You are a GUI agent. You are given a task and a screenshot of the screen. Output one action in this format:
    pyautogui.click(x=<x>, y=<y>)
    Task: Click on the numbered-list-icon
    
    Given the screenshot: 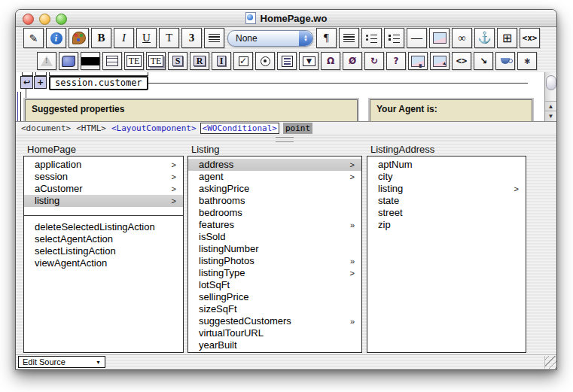 What is the action you would take?
    pyautogui.click(x=395, y=38)
    